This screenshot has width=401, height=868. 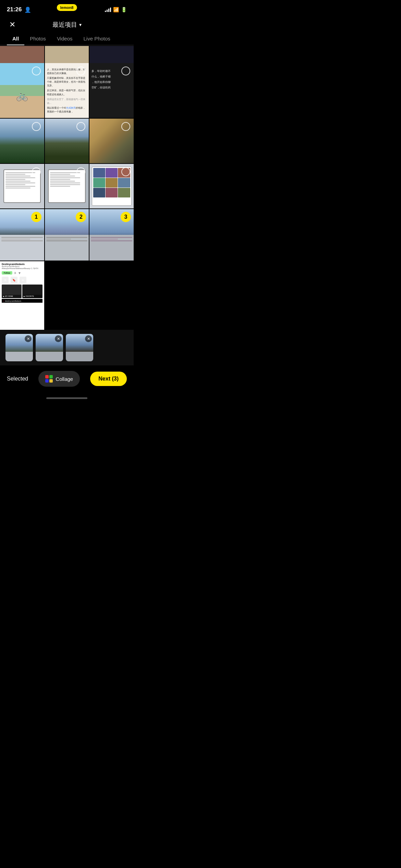 What do you see at coordinates (97, 38) in the screenshot?
I see `tab-live-photos: Live Photos` at bounding box center [97, 38].